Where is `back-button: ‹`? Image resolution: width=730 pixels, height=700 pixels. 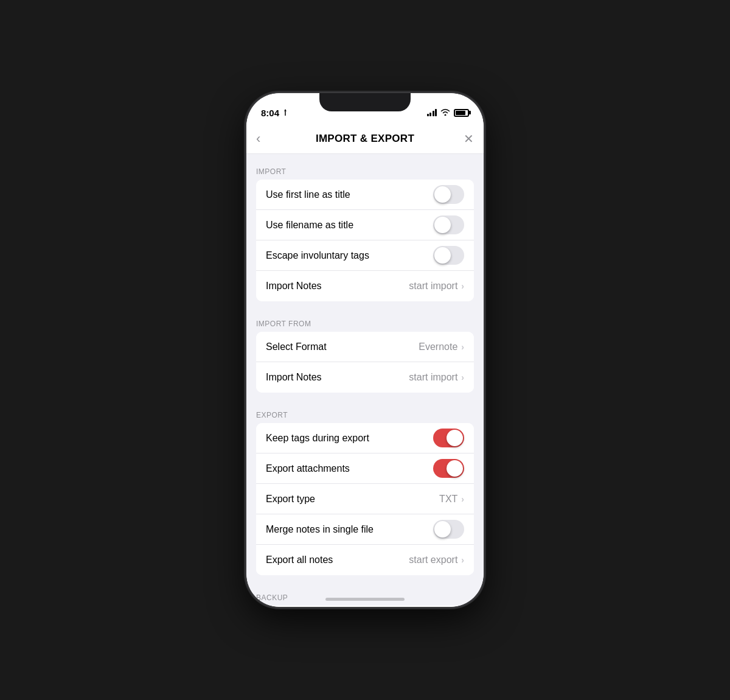
back-button: ‹ is located at coordinates (258, 139).